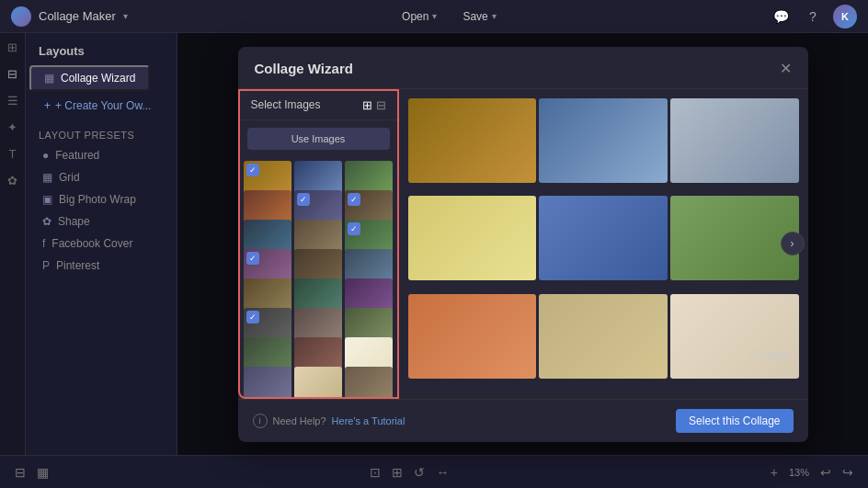  What do you see at coordinates (101, 53) in the screenshot?
I see `sidebar-title: Layouts` at bounding box center [101, 53].